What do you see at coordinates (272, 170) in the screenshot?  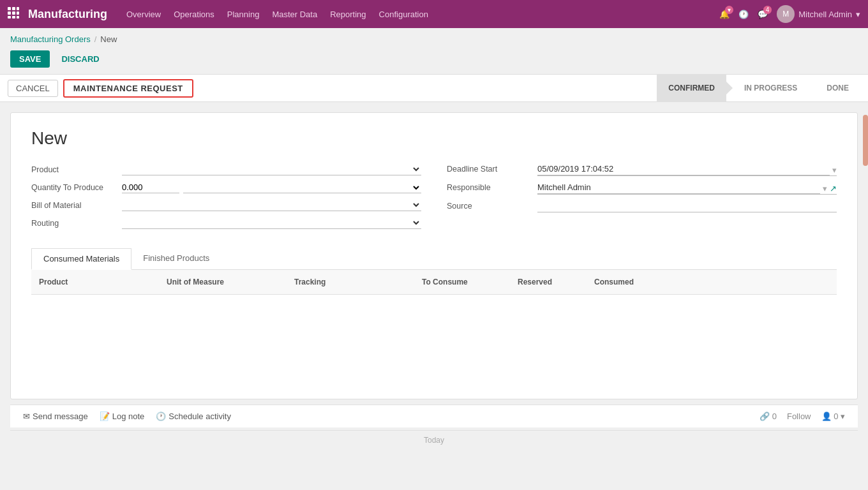 I see `product-select` at bounding box center [272, 170].